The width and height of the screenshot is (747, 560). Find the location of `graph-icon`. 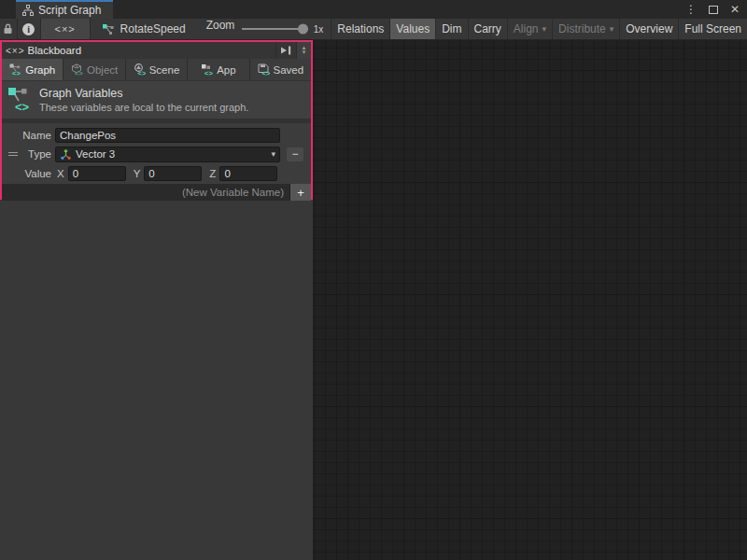

graph-icon is located at coordinates (108, 30).